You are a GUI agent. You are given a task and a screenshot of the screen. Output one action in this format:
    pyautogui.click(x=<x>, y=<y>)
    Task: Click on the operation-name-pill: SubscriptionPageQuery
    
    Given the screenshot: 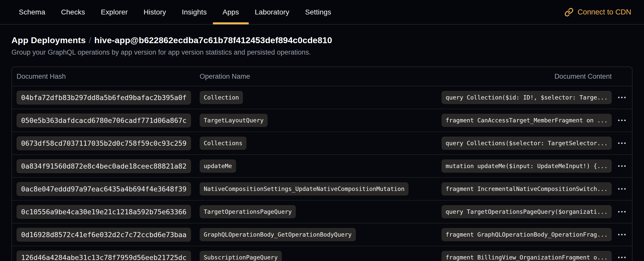 What is the action you would take?
    pyautogui.click(x=241, y=256)
    